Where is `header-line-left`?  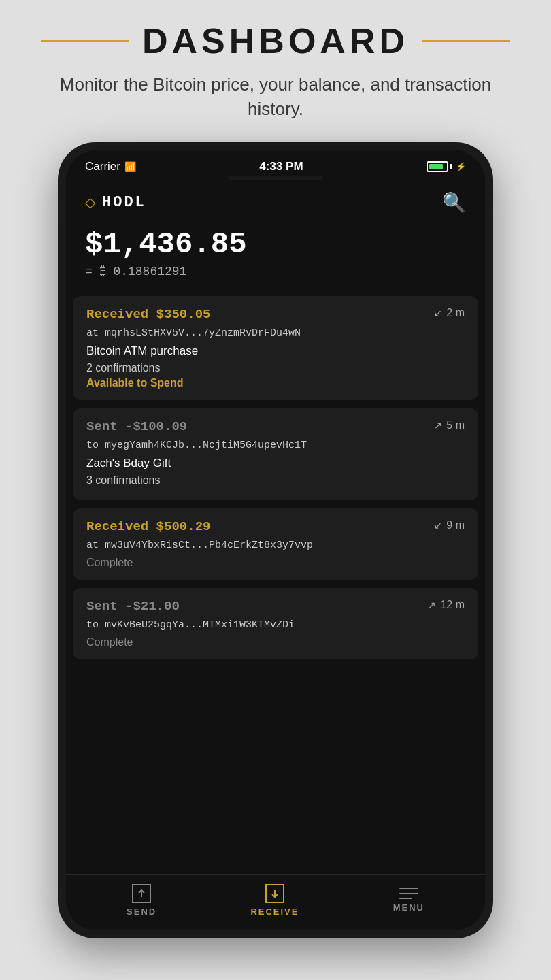 header-line-left is located at coordinates (84, 41).